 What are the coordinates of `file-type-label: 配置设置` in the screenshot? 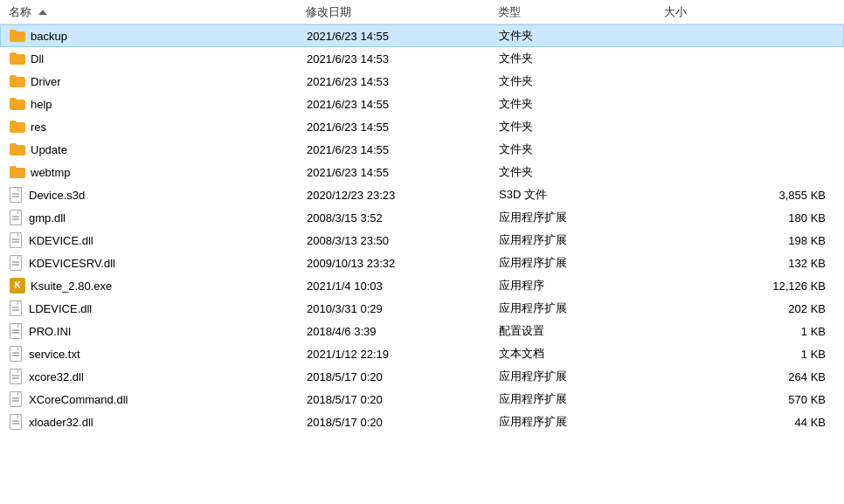 It's located at (582, 331).